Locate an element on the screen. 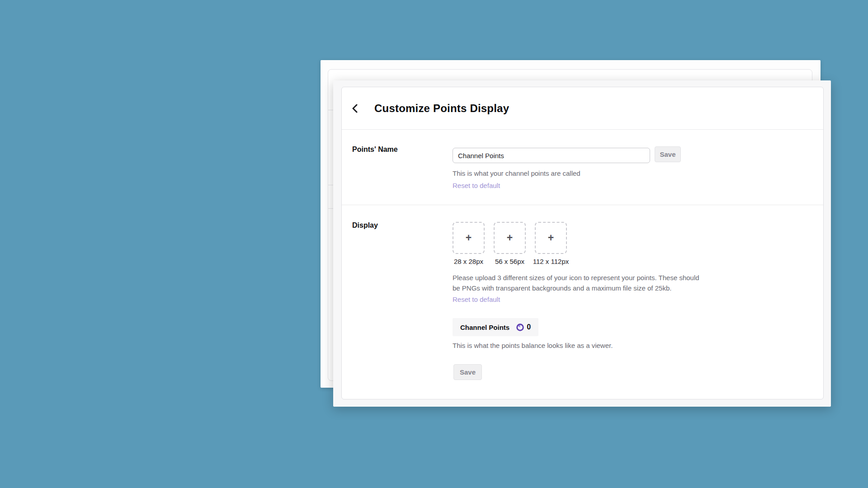  section-divider is located at coordinates (582, 205).